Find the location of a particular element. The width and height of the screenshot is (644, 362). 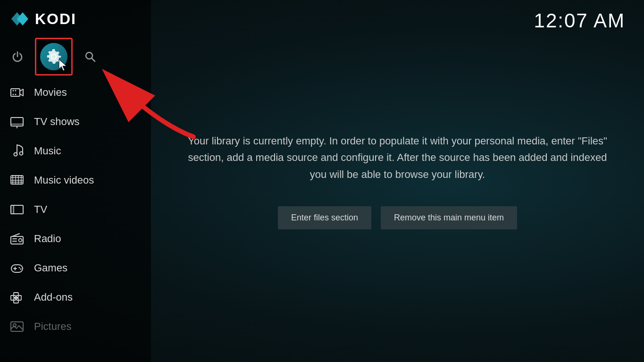

sidebar-item-games: Games is located at coordinates (75, 268).